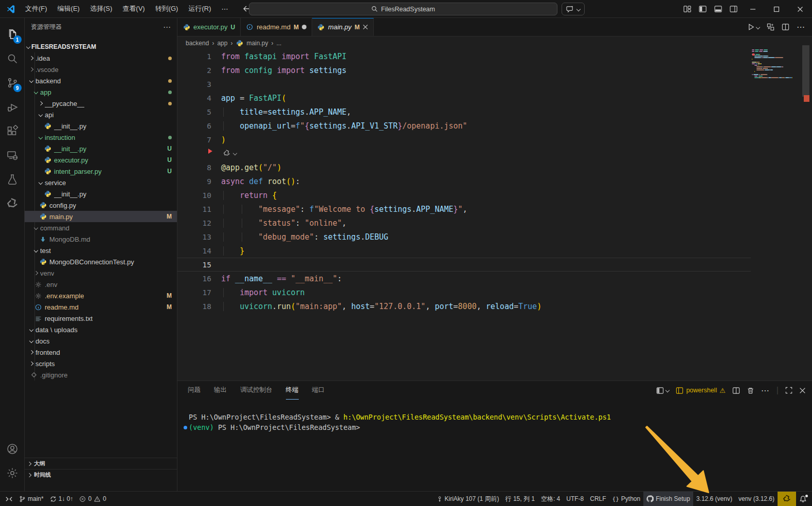  I want to click on tree-item-main-py: main.pyM, so click(101, 216).